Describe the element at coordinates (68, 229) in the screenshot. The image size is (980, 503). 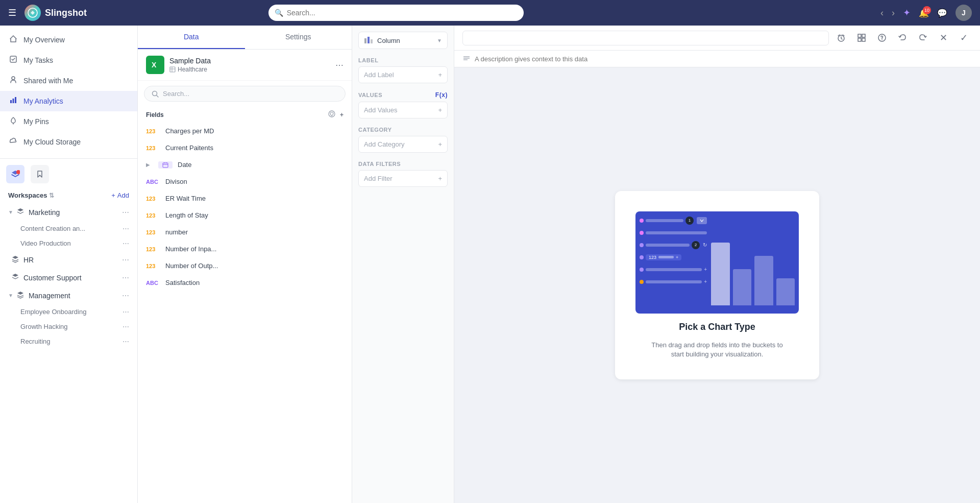
I see `workspace-sub-content-creation: Content Creation an... ⋯` at that location.